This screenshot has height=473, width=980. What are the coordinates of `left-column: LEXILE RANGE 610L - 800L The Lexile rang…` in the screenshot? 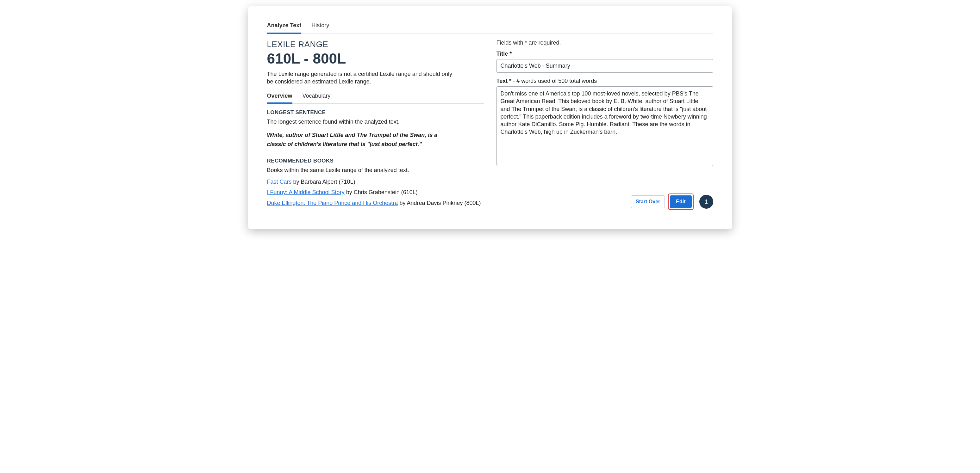 It's located at (375, 122).